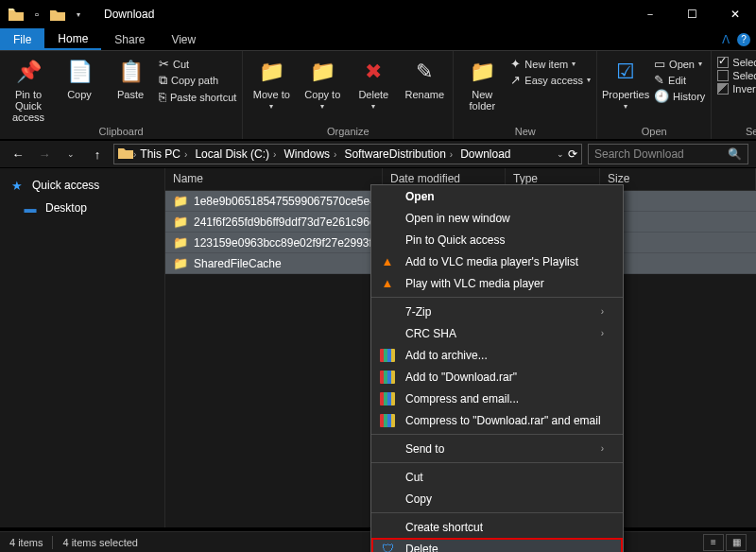 This screenshot has height=552, width=756. I want to click on qat-dropdown-icon: ▾, so click(78, 14).